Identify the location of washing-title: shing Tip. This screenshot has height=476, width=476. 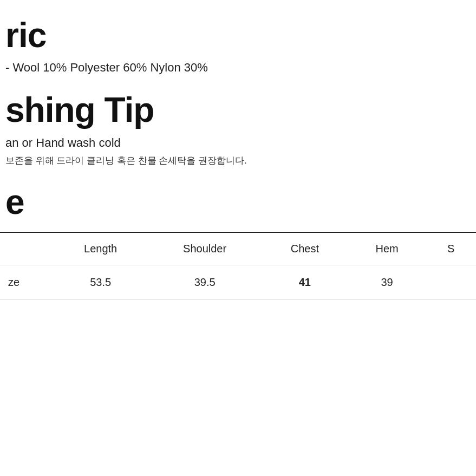
(233, 110).